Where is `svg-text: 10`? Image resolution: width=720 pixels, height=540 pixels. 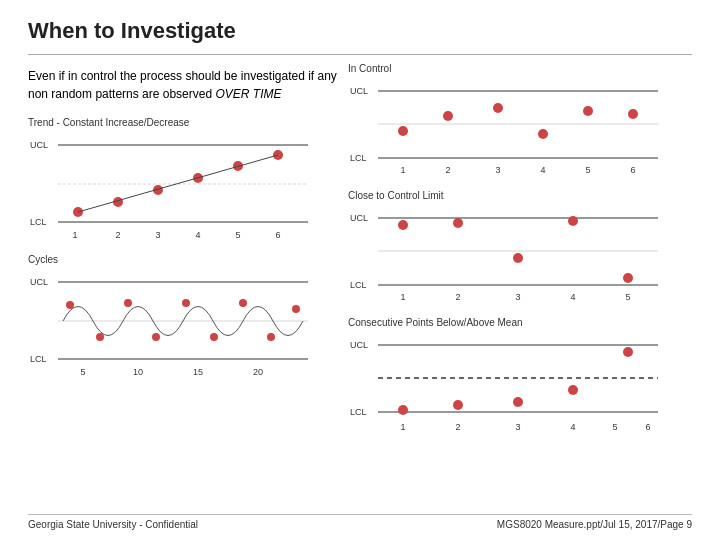
svg-text: 10 is located at coordinates (138, 372).